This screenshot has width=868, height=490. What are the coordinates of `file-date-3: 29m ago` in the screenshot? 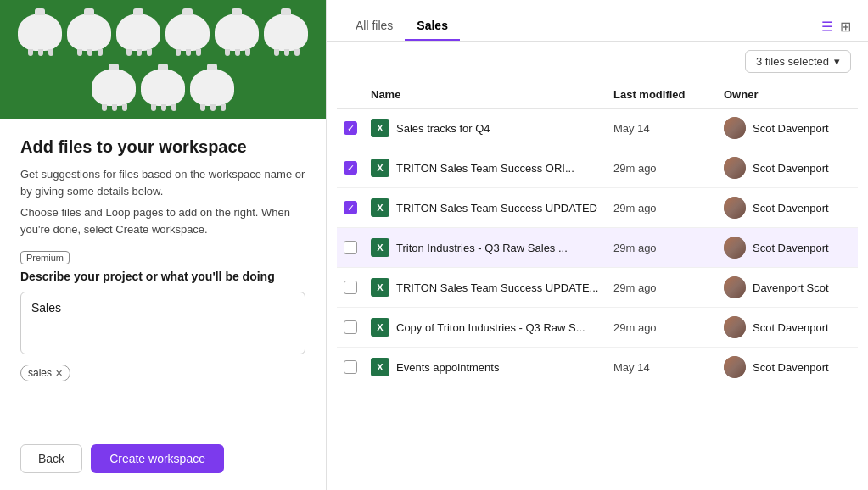 It's located at (669, 248).